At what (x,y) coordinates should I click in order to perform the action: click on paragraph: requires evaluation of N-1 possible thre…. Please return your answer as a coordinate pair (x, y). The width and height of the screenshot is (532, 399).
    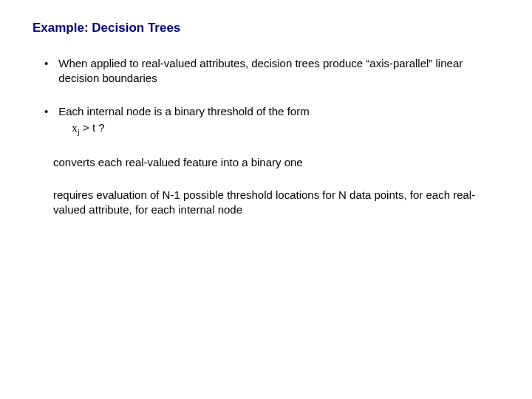
    Looking at the image, I should click on (266, 202).